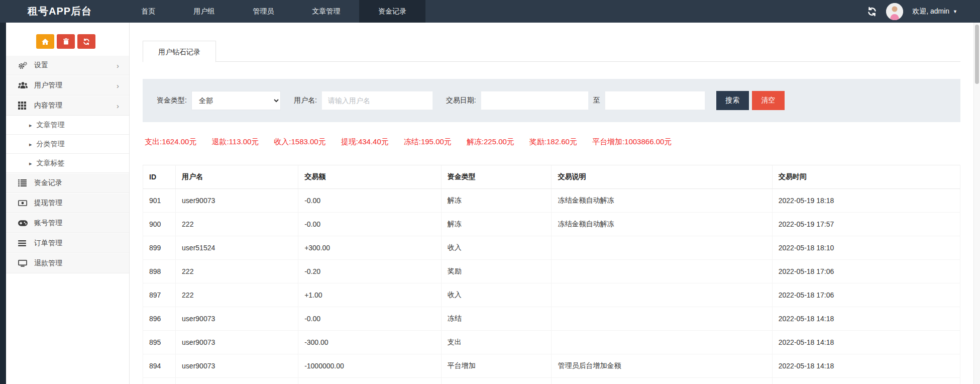 The width and height of the screenshot is (980, 384). What do you see at coordinates (552, 177) in the screenshot?
I see `table-header-row: ID 用户名 交易额 资金类型 交易说明 交易时间` at bounding box center [552, 177].